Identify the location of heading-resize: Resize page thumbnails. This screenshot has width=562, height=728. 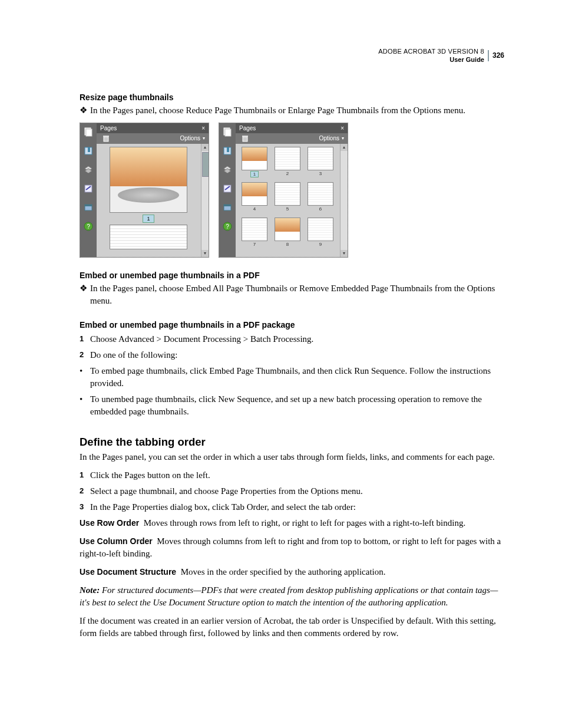
(292, 97).